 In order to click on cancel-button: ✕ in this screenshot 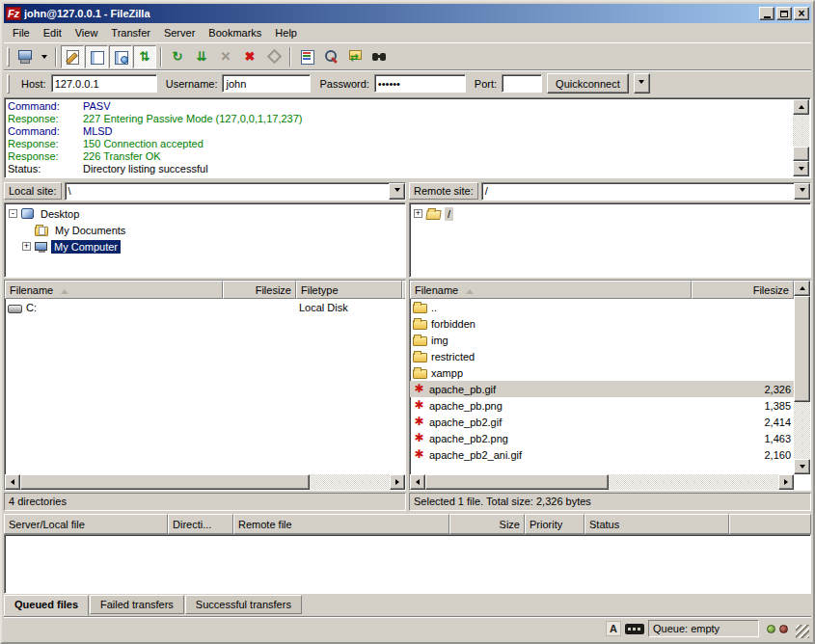, I will do `click(226, 57)`.